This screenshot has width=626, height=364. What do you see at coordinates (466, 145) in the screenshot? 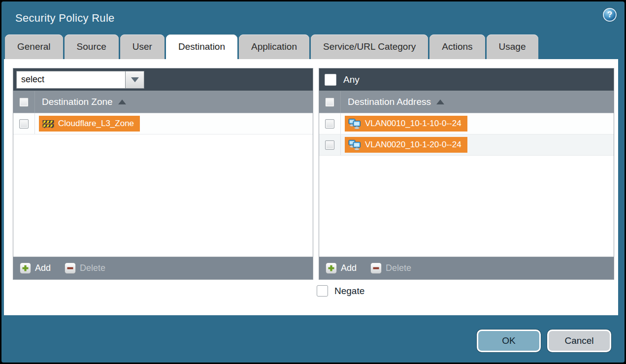
I see `address-row: VLAN0020_10-1-20-0--24` at bounding box center [466, 145].